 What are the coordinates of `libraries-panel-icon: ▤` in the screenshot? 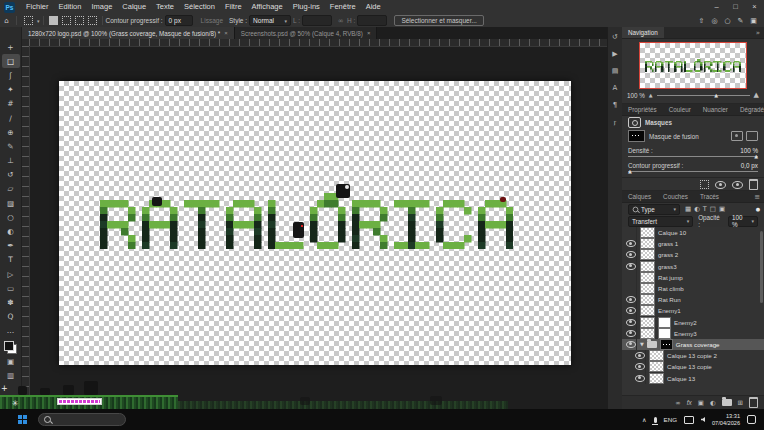 It's located at (616, 71).